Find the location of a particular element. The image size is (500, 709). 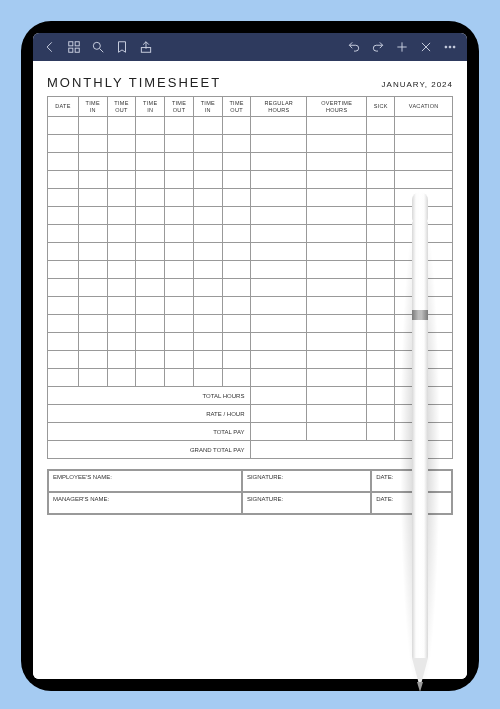

manager-name-cell: MANAGER'S NAME: is located at coordinates (145, 503).